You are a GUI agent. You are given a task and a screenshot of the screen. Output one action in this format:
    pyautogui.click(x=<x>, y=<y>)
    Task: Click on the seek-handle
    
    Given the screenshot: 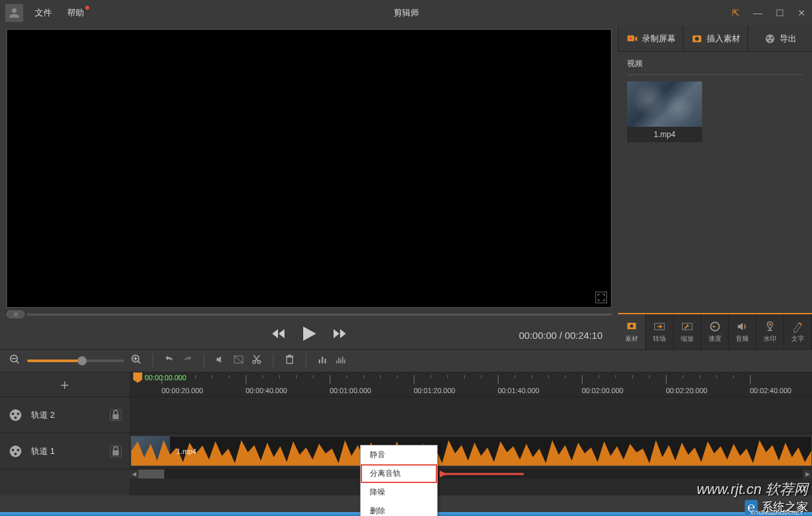 What is the action you would take?
    pyautogui.click(x=16, y=314)
    